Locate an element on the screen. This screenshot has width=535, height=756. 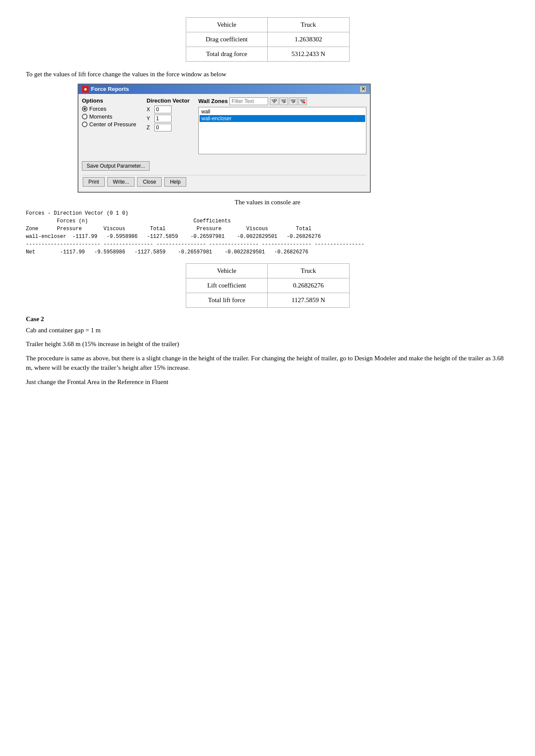
console-output: Forces - Direction Vector (0 1 0) Forces… is located at coordinates (267, 233).